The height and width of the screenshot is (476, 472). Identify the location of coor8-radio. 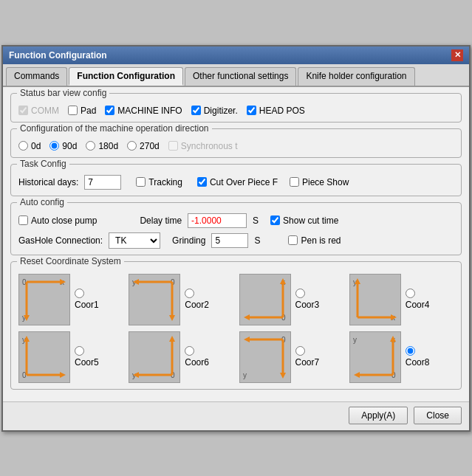
(411, 351).